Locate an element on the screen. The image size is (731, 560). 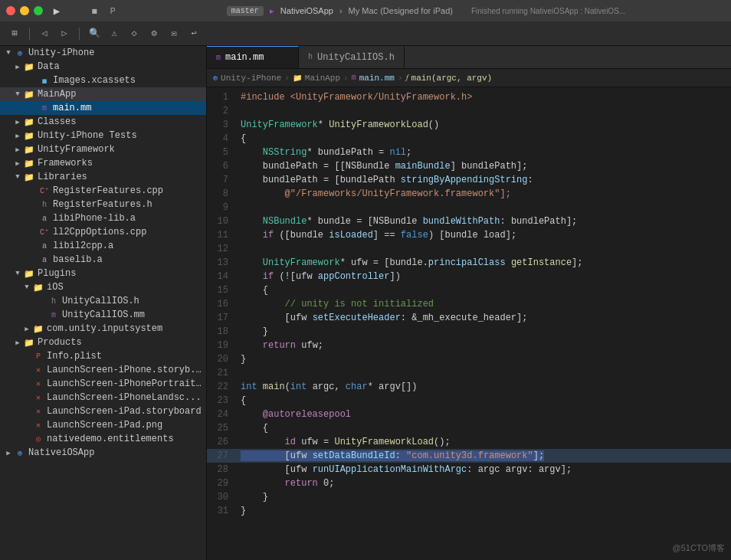
mm-file-icon: m is located at coordinates (44, 109).